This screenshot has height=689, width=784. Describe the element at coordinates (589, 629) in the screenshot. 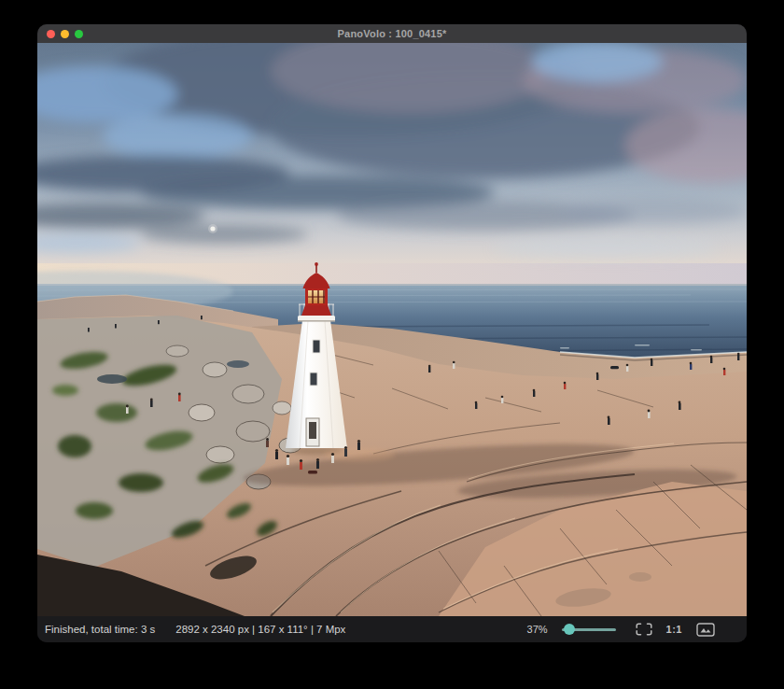

I see `zoom-slider` at that location.